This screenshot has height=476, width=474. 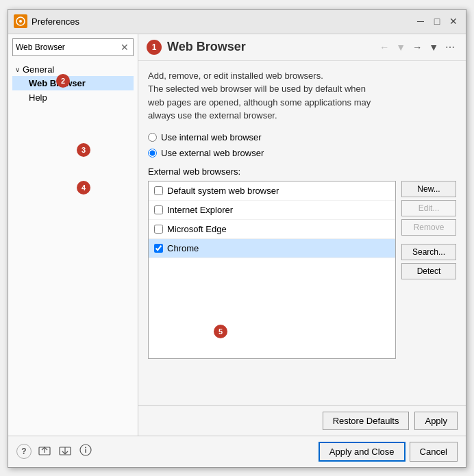 I want to click on sidebar-item-help: Help, so click(x=73, y=97).